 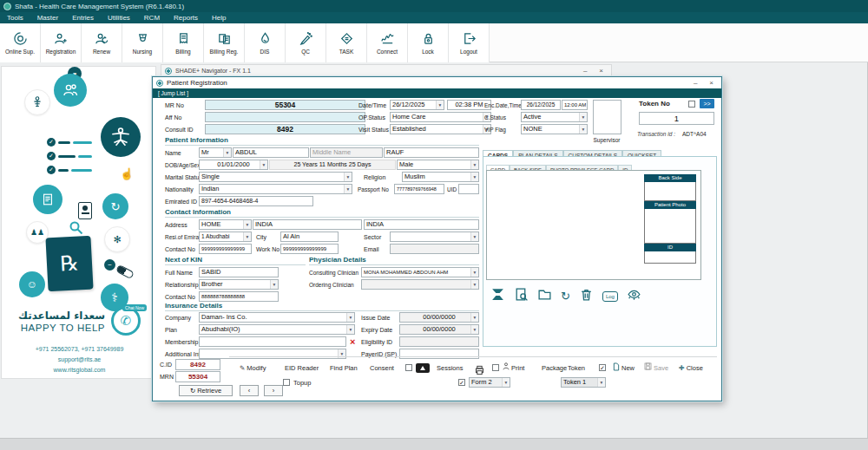 What do you see at coordinates (206, 390) in the screenshot?
I see `retrieve-button: ↻Retrieve` at bounding box center [206, 390].